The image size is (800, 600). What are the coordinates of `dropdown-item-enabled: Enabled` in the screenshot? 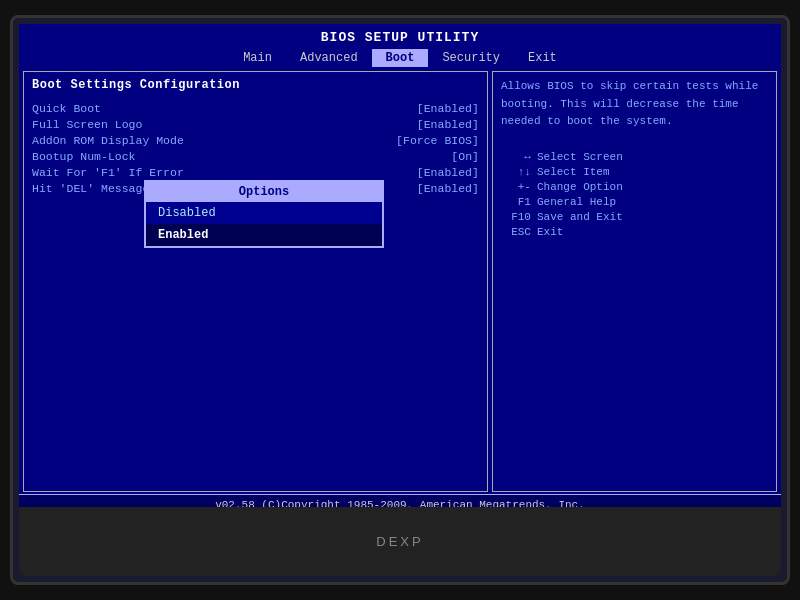 It's located at (264, 235).